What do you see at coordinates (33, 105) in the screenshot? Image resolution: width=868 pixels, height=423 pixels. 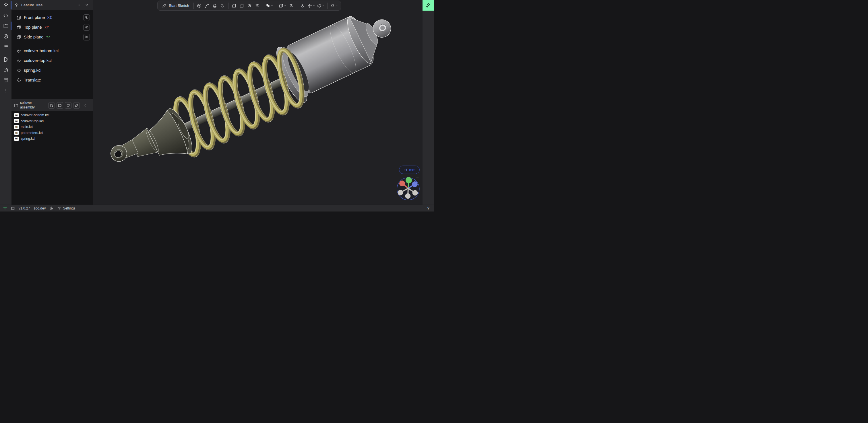 I see `project-name: coilover-assembly` at bounding box center [33, 105].